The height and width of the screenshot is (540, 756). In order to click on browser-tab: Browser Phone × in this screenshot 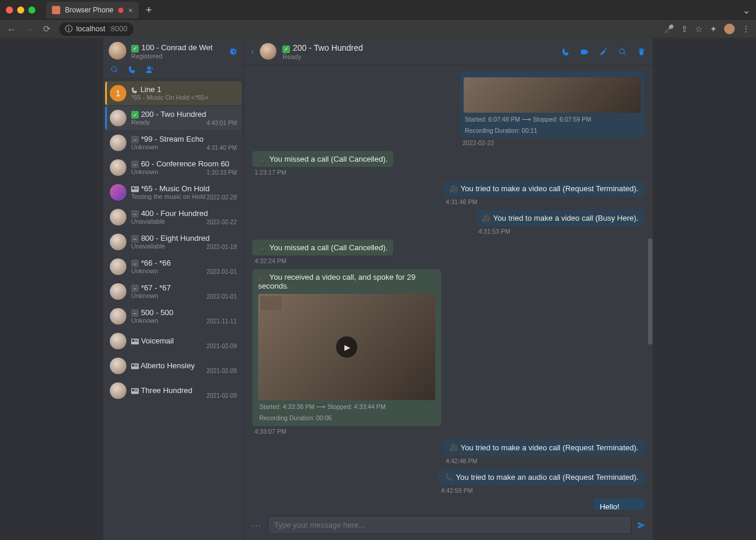, I will do `click(92, 10)`.